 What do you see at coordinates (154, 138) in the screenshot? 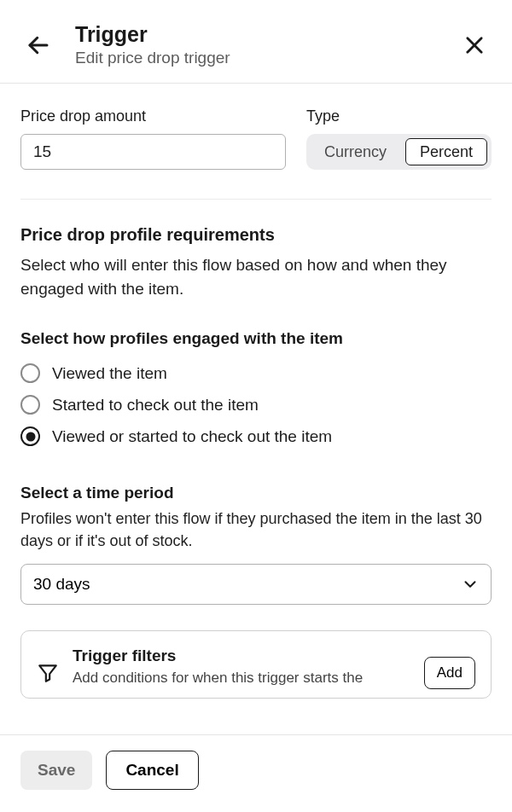
I see `price-drop-field: Price drop amount` at bounding box center [154, 138].